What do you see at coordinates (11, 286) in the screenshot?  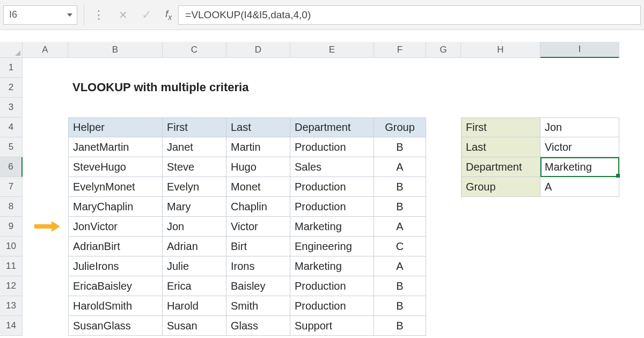 I see `row-header-12: 12` at bounding box center [11, 286].